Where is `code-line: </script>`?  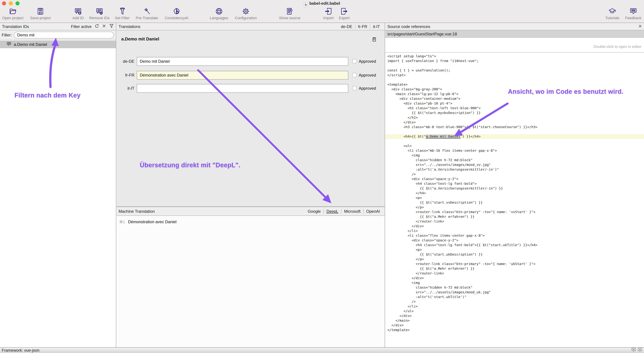
code-line: </script> is located at coordinates (516, 75).